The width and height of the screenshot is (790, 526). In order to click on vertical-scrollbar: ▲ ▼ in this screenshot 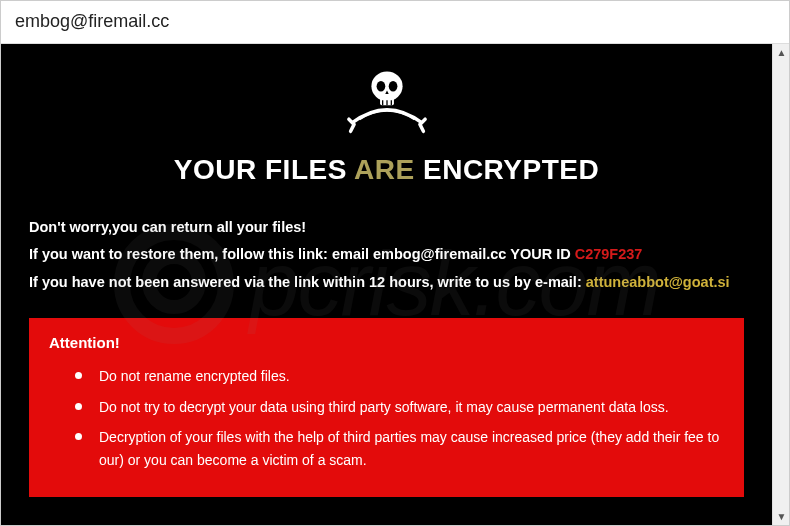, I will do `click(780, 284)`.